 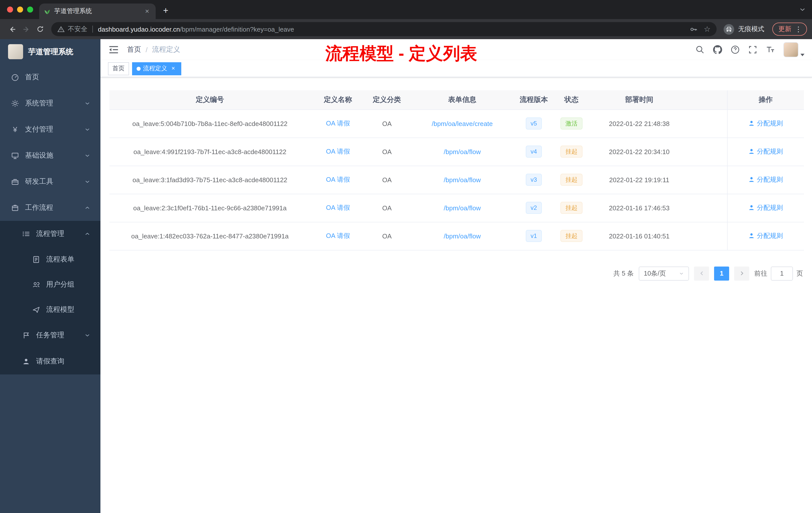 What do you see at coordinates (664, 273) in the screenshot?
I see `page-size-select: 10条/页` at bounding box center [664, 273].